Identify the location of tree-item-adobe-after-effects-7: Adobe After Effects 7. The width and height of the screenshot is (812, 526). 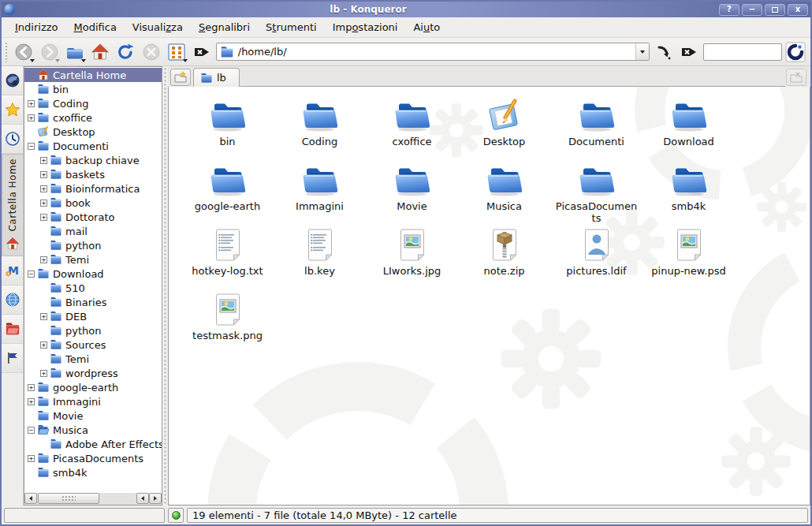
(93, 444).